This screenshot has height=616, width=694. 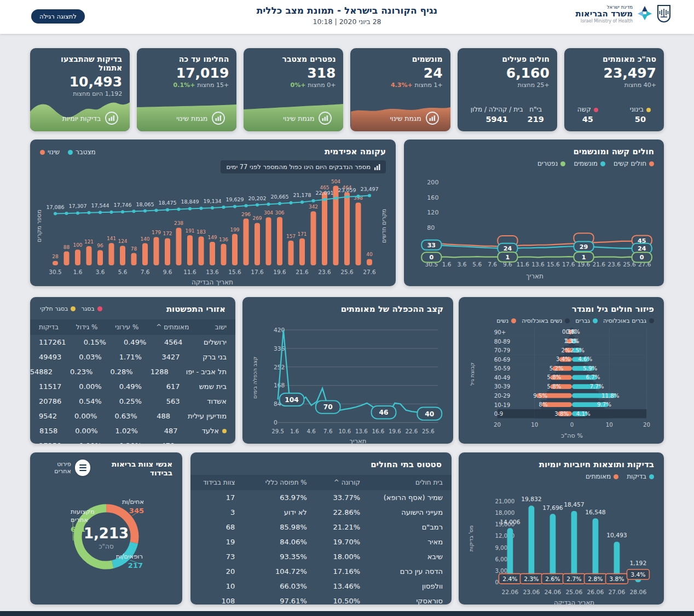 I want to click on svg-text: 5.6, so click(x=123, y=272).